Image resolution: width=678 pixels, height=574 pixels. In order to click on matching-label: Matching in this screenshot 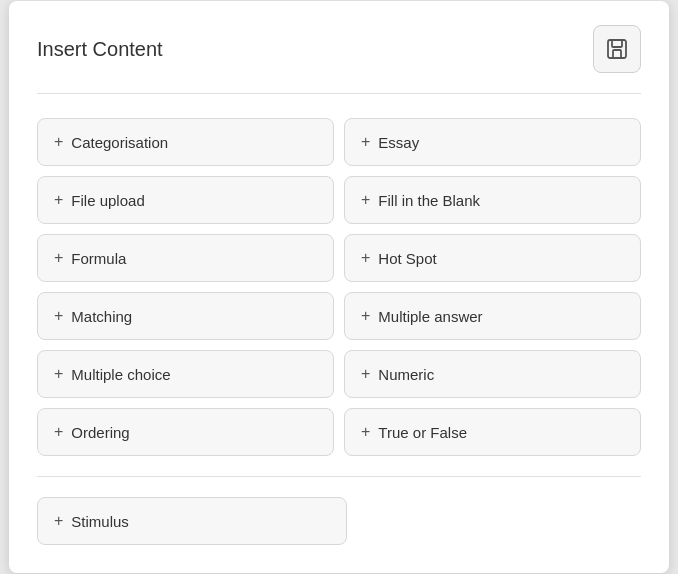, I will do `click(102, 316)`.